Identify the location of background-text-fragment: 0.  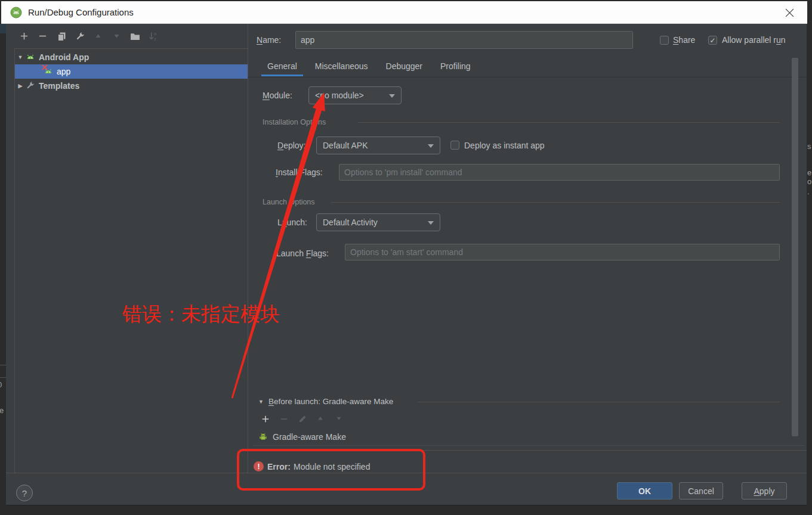
(1, 385).